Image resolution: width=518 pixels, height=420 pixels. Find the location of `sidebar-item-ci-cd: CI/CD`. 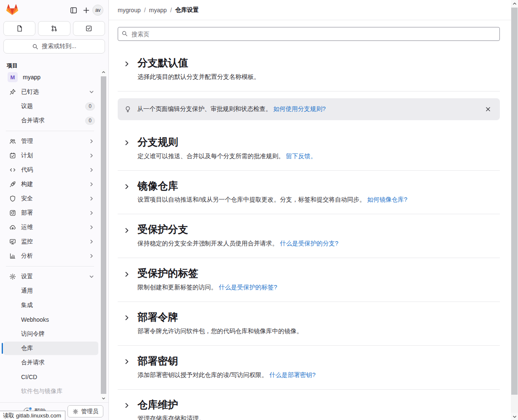

sidebar-item-ci-cd: CI/CD is located at coordinates (51, 377).